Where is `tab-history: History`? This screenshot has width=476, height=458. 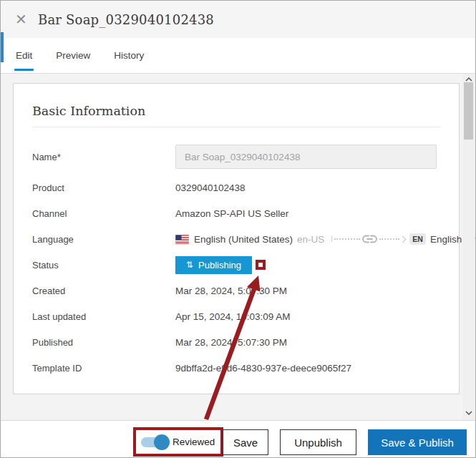 tab-history: History is located at coordinates (129, 56).